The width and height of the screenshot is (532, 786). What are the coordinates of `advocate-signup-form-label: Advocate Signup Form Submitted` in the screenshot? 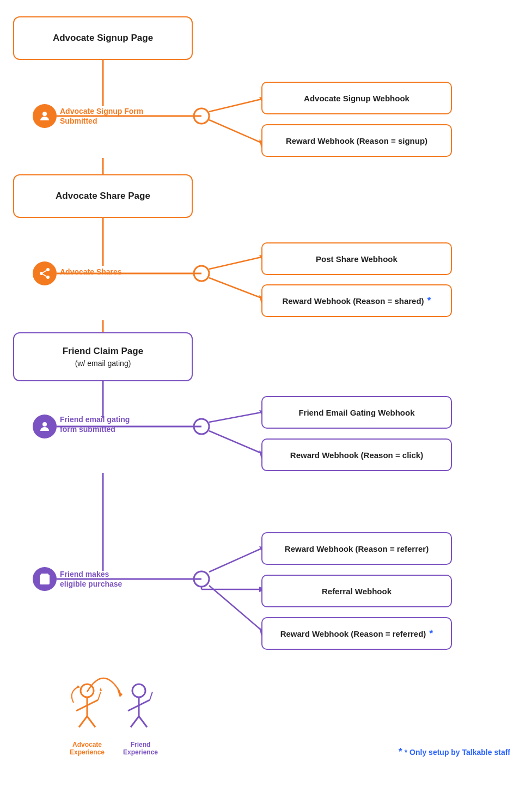 It's located at (109, 116).